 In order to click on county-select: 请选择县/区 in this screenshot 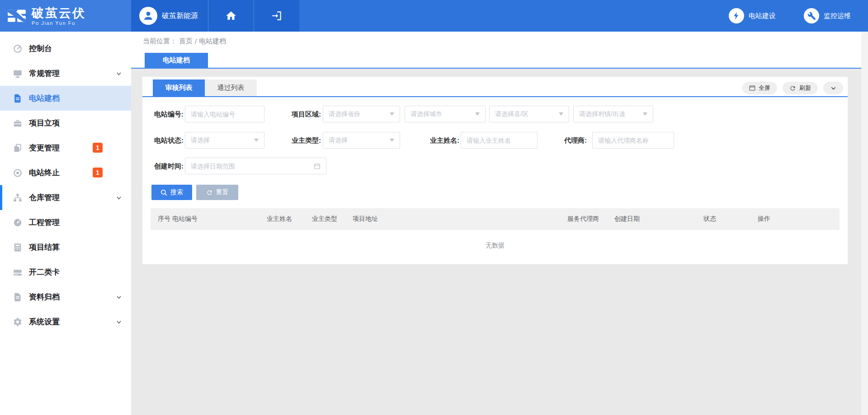, I will do `click(529, 114)`.